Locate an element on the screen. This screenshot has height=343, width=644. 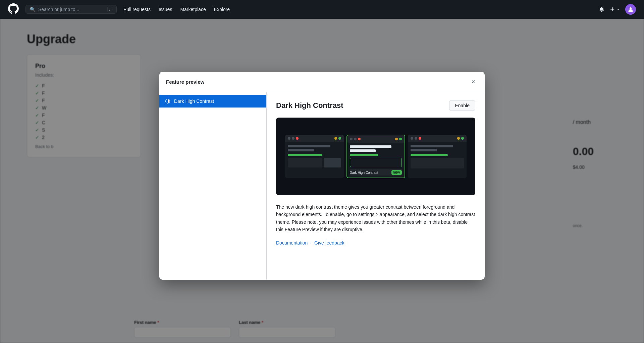
feature-title: Dark High Contrast is located at coordinates (310, 106).